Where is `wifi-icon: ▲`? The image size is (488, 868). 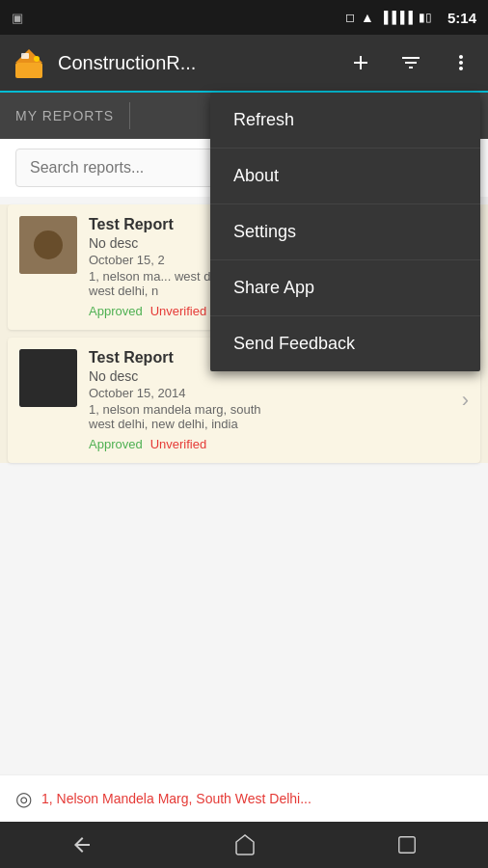
wifi-icon: ▲ is located at coordinates (367, 17).